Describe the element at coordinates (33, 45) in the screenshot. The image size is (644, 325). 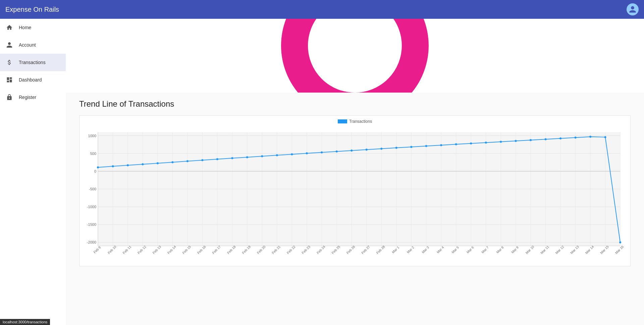
I see `sidebar-item-account: Account` at that location.